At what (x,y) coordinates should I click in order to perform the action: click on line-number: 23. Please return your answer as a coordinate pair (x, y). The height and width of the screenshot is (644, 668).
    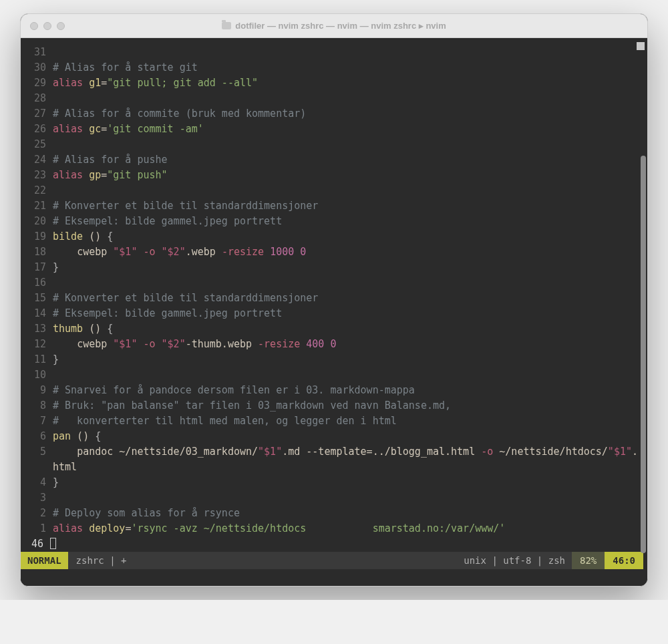
    Looking at the image, I should click on (38, 175).